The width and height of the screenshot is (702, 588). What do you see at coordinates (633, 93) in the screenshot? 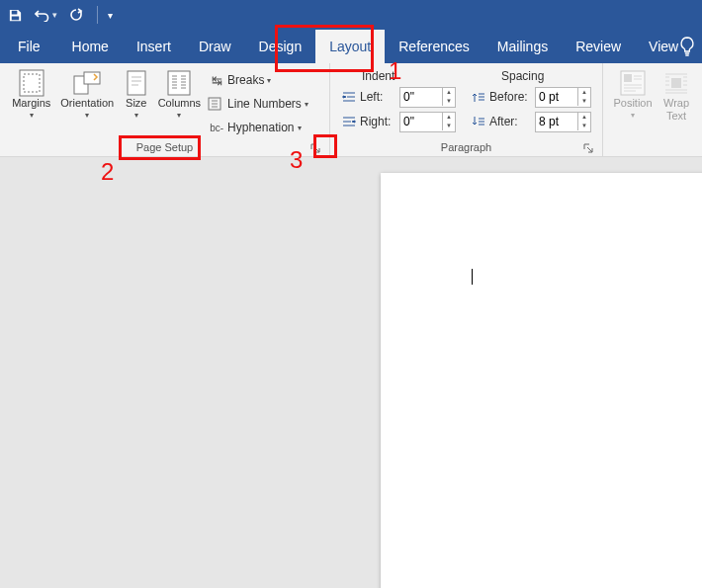
I see `position-button: Position ▾` at bounding box center [633, 93].